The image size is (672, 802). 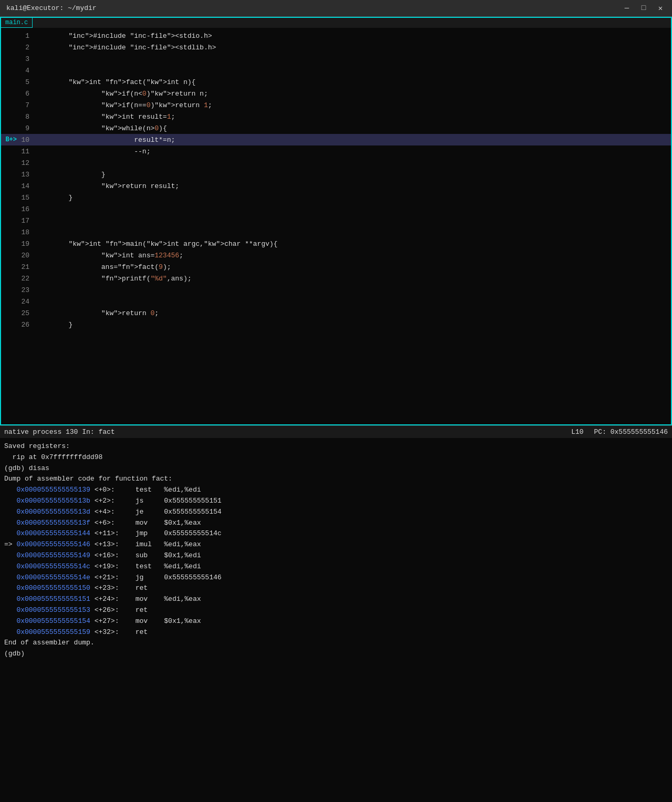 I want to click on code-line-22: 22 "fn">printf("%d",ans);, so click(x=336, y=278).